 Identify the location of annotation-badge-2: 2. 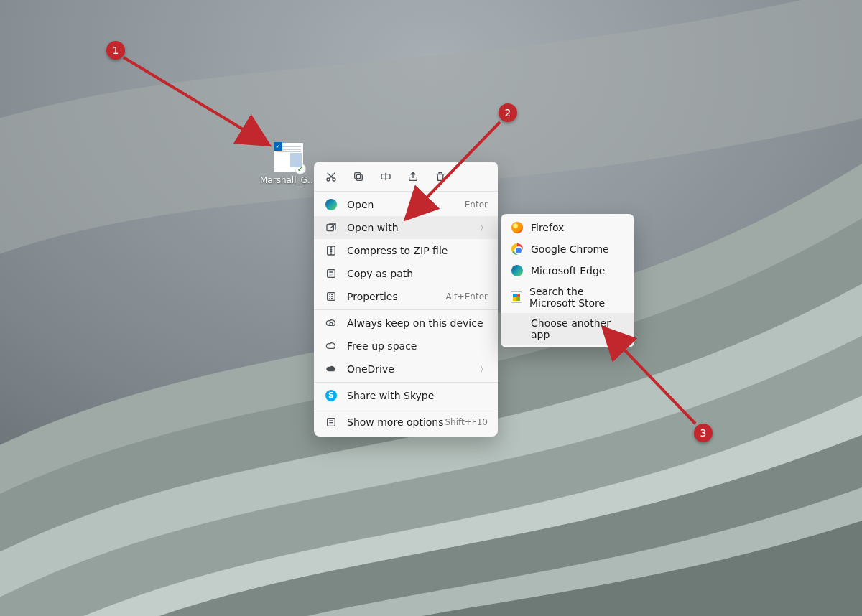
(508, 113).